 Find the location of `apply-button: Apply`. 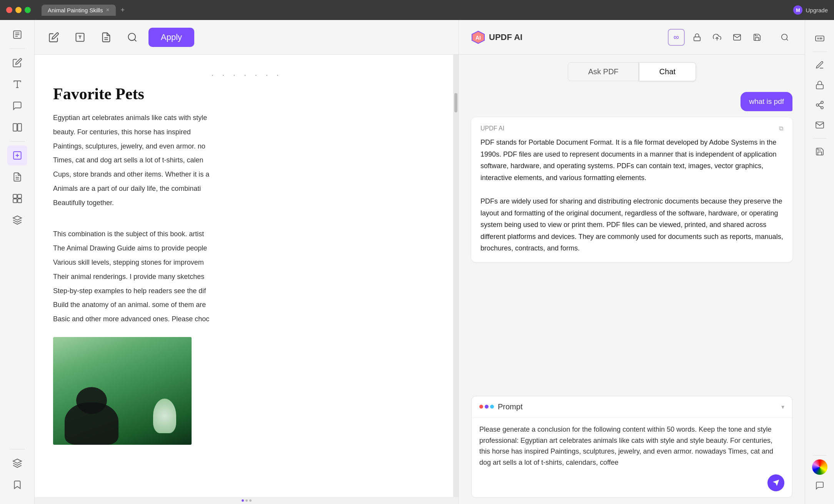

apply-button: Apply is located at coordinates (172, 37).